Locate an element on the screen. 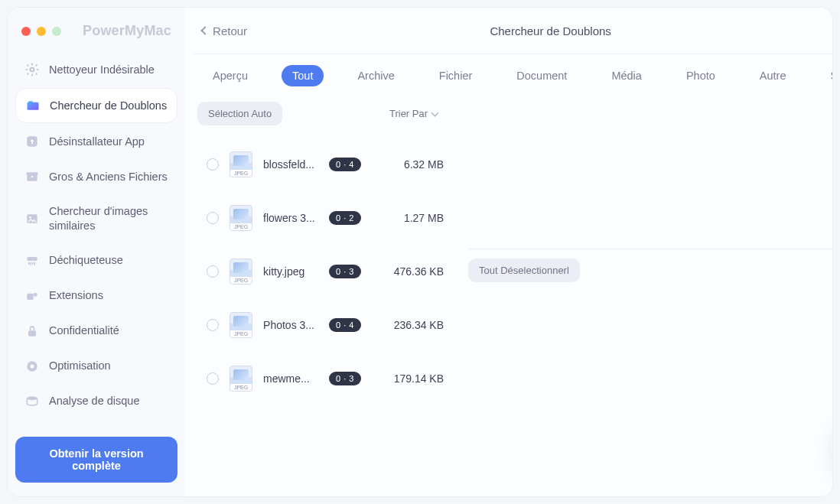 Image resolution: width=840 pixels, height=504 pixels. file-name: kitty.jpeg is located at coordinates (291, 272).